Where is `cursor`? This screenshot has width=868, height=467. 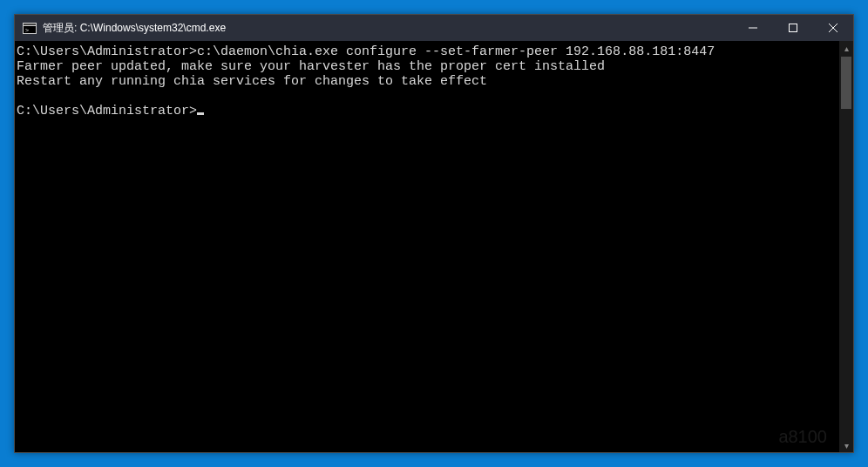
cursor is located at coordinates (200, 113).